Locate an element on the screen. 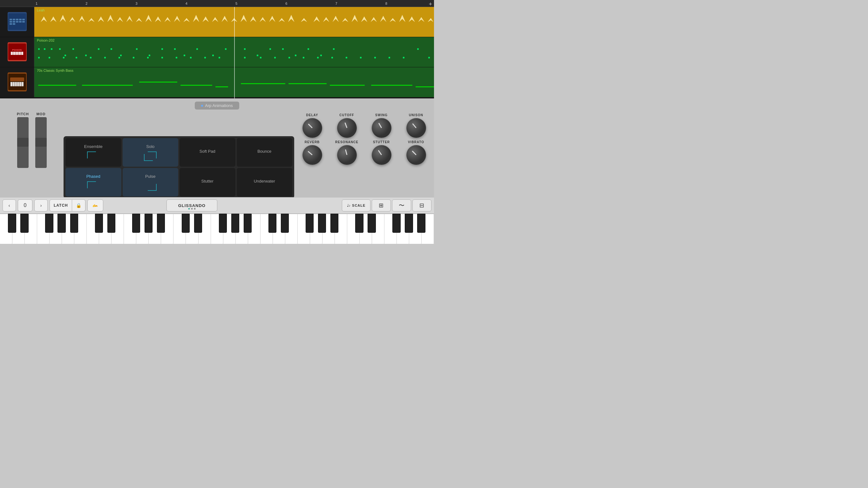  preset-label-stutter: Stutter is located at coordinates (208, 181).